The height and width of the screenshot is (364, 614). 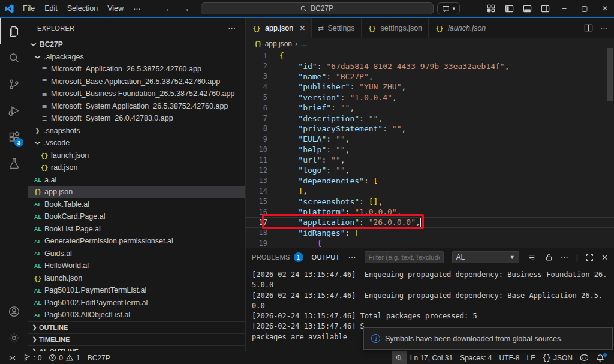 What do you see at coordinates (231, 29) in the screenshot?
I see `explorer-more-actions-icon: ⋯` at bounding box center [231, 29].